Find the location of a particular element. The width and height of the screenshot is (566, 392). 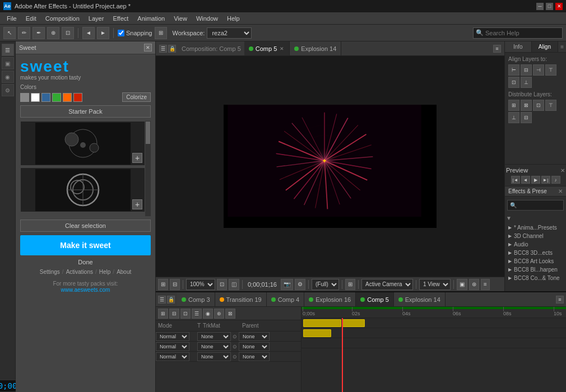

vt-camera-btn: 📷 is located at coordinates (287, 284).